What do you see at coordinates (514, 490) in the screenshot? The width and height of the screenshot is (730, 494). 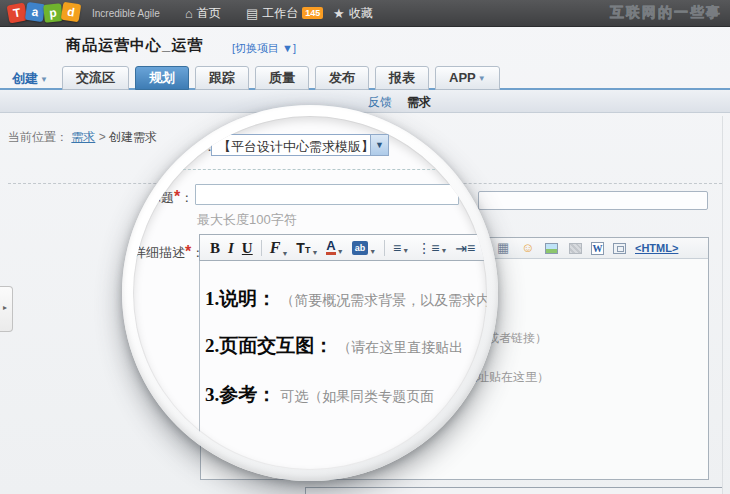 I see `next-section-edge` at bounding box center [514, 490].